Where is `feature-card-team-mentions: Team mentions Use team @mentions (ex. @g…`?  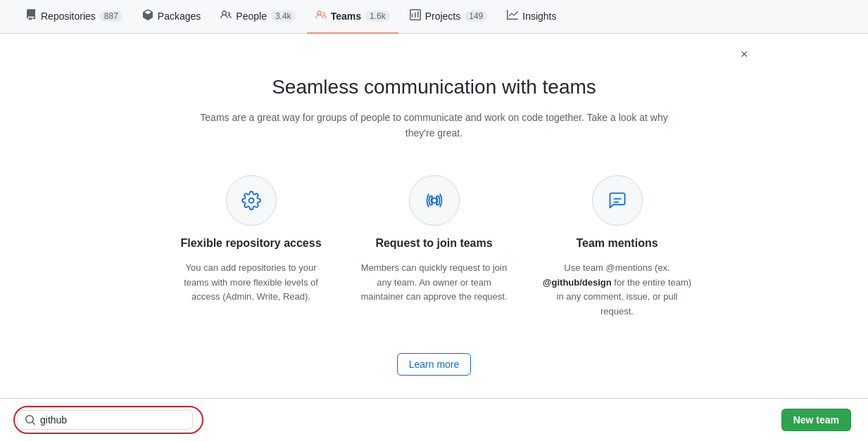
feature-card-team-mentions: Team mentions Use team @mentions (ex. @g… is located at coordinates (617, 248).